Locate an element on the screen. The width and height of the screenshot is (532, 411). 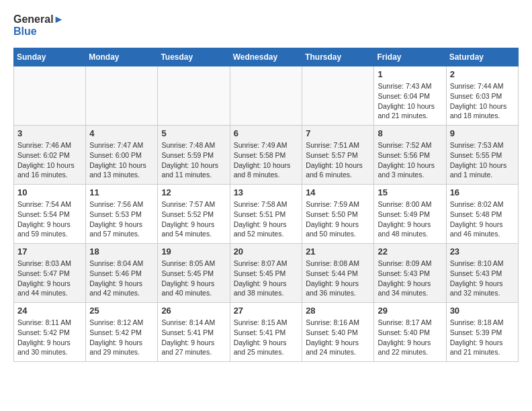
day-info: Sunrise: 8:00 AM Sunset: 5:49 PM Dayligh… is located at coordinates (410, 219).